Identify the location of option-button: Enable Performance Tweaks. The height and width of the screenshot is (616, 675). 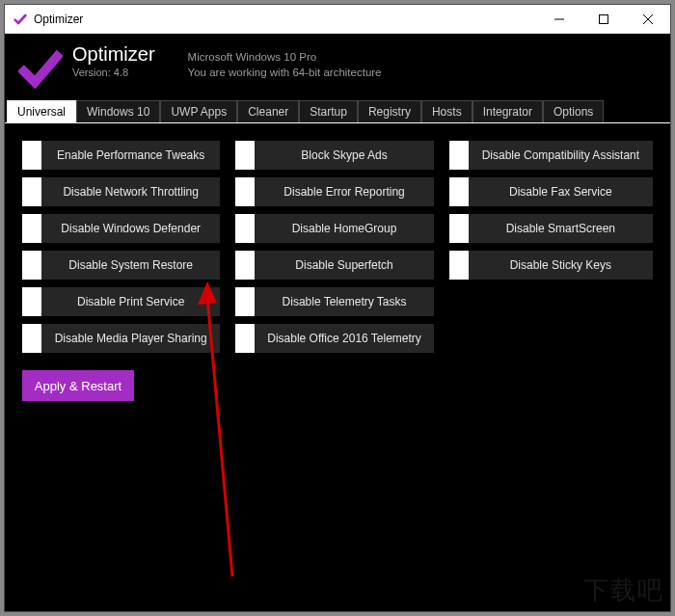
(131, 155).